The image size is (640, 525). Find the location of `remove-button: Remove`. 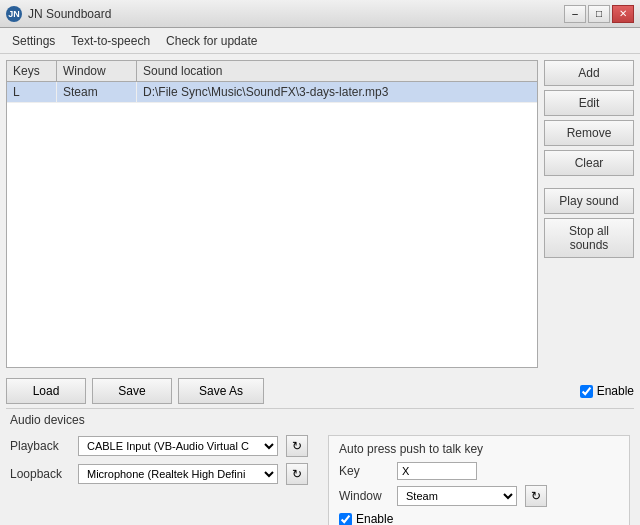

remove-button: Remove is located at coordinates (589, 133).